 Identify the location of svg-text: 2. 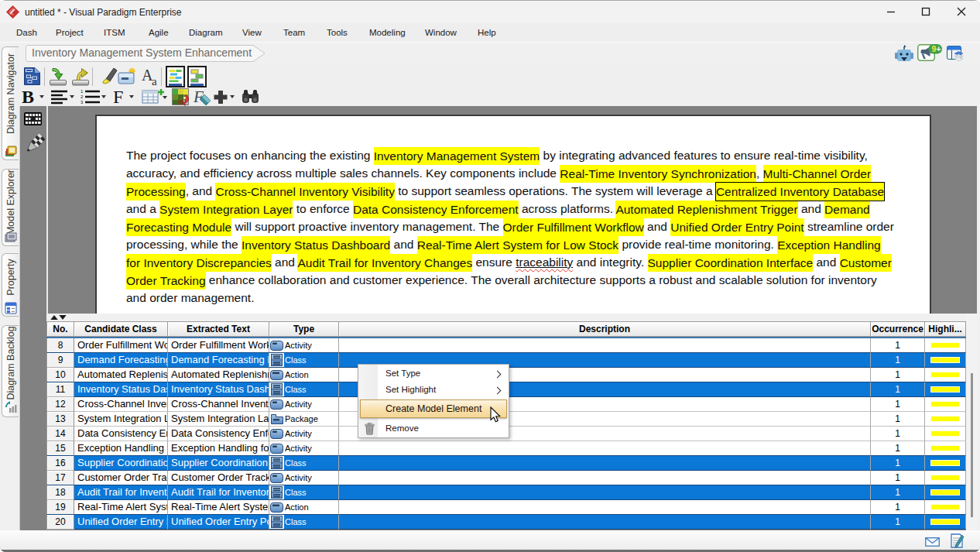
(82, 97).